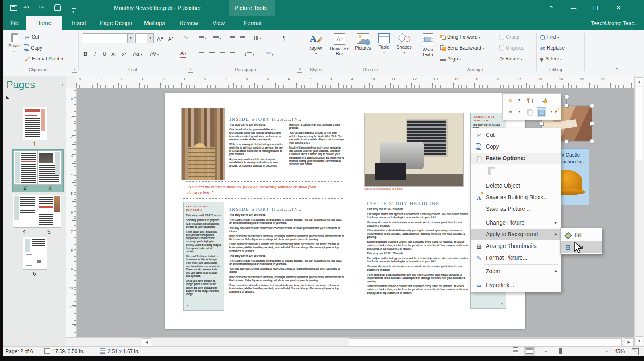 This screenshot has width=644, height=361. Describe the element at coordinates (544, 100) in the screenshot. I see `mini-send-backward-button` at that location.